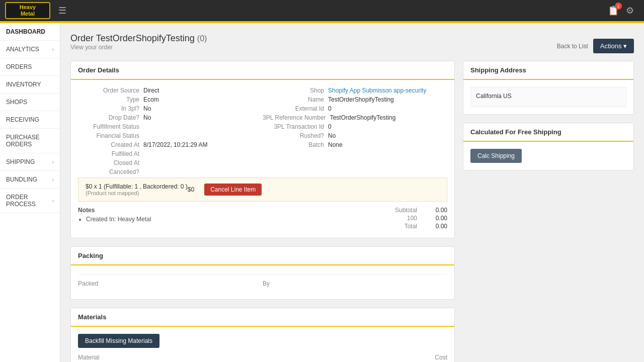  I want to click on calc-shipping-header: Calculated For Free Shipping, so click(548, 133).